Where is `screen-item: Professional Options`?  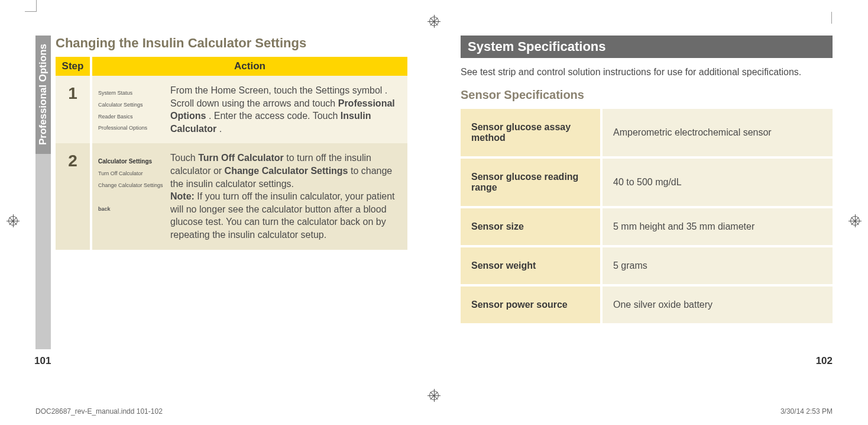
screen-item: Professional Options is located at coordinates (131, 128).